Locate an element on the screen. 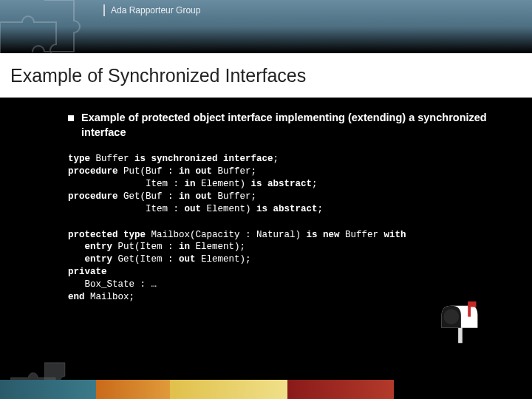  top-band: Ada Rapporteur Group is located at coordinates (266, 27).